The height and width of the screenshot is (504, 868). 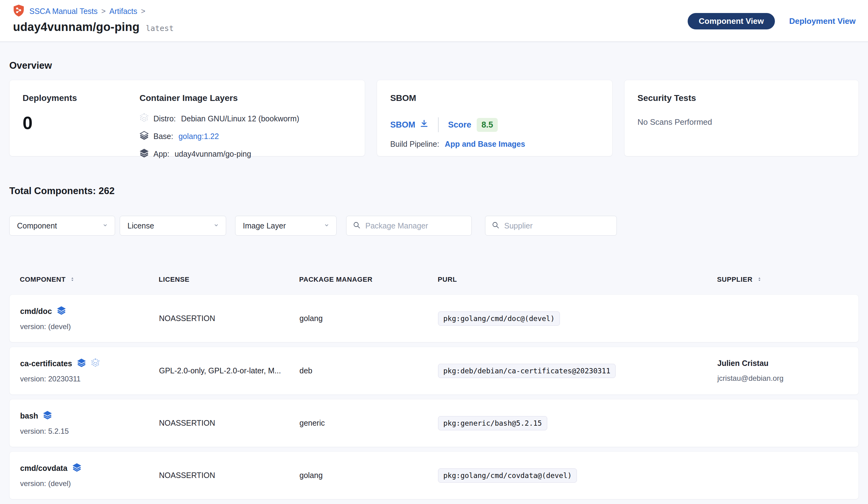 I want to click on deployments-layers-card: Deployments 0 Container Image Layers, so click(x=187, y=118).